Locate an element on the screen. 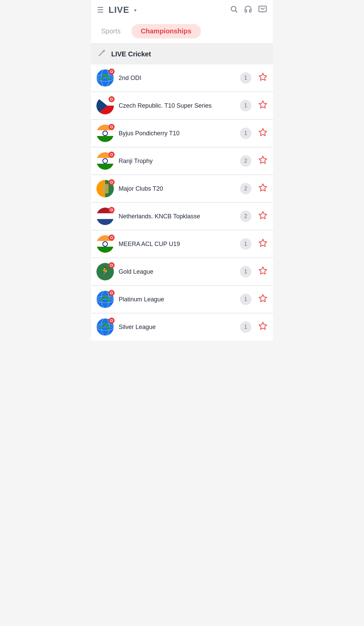 This screenshot has height=626, width=364. item-name: Major Clubs T20 is located at coordinates (177, 189).